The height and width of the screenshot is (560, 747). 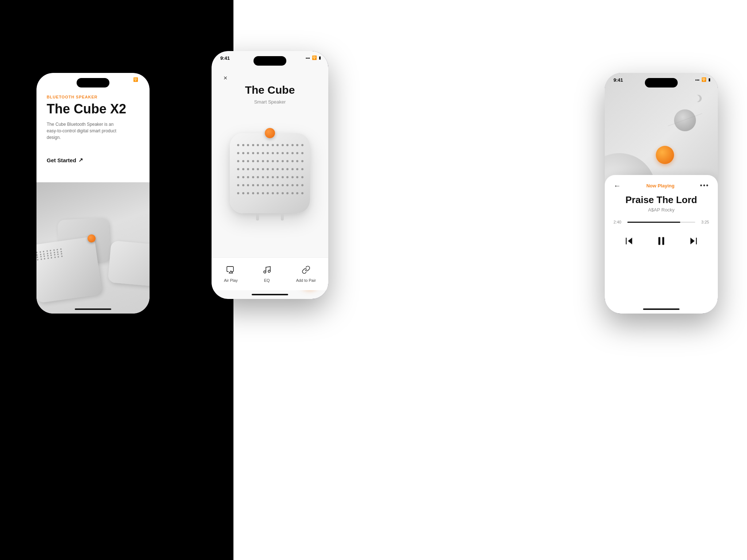 I want to click on player-panel: ← Now Playing ••• Praise The Lord A$AP R…, so click(x=661, y=244).